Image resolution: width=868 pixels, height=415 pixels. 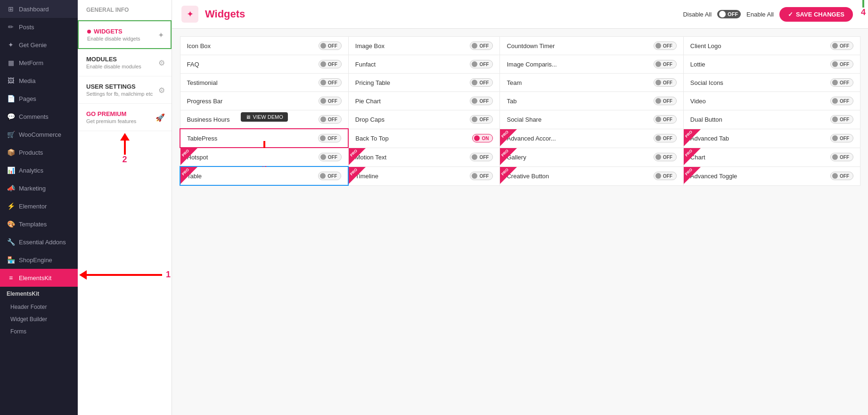 I want to click on sidebar-item-dashboard: ⊞ Dashboard, so click(x=39, y=9).